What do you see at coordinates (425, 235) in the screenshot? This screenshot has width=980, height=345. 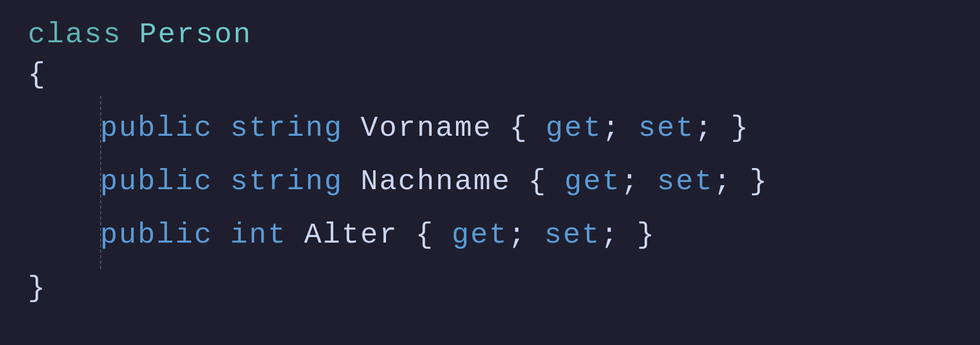 I see `brace-open-3: {` at bounding box center [425, 235].